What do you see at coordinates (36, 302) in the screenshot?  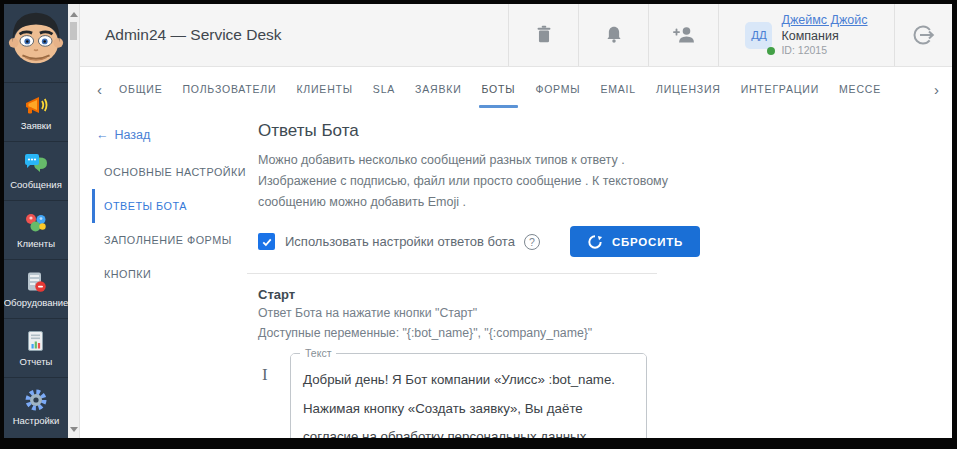 I see `sidebar-item-label: Оборудование` at bounding box center [36, 302].